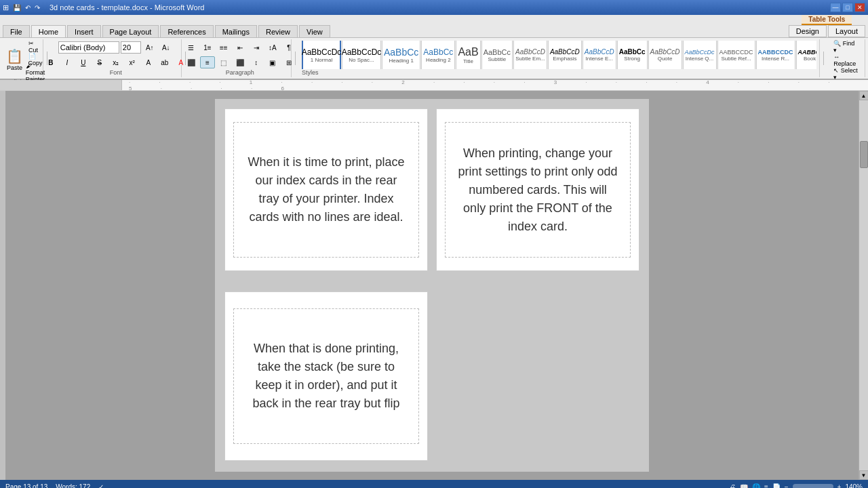 The width and height of the screenshot is (868, 488). What do you see at coordinates (241, 58) in the screenshot?
I see `paragraph-group: ☰ 1≡ ≡≡ ⇤ ⇥ ↕A ¶ ⬛ ≡ ⬚ ⬛ ↕ ▣ ⊞ Paragraph` at bounding box center [241, 58].